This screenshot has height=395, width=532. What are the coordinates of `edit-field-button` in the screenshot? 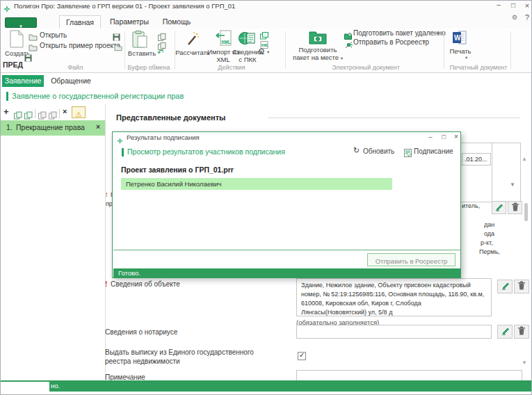 It's located at (499, 207).